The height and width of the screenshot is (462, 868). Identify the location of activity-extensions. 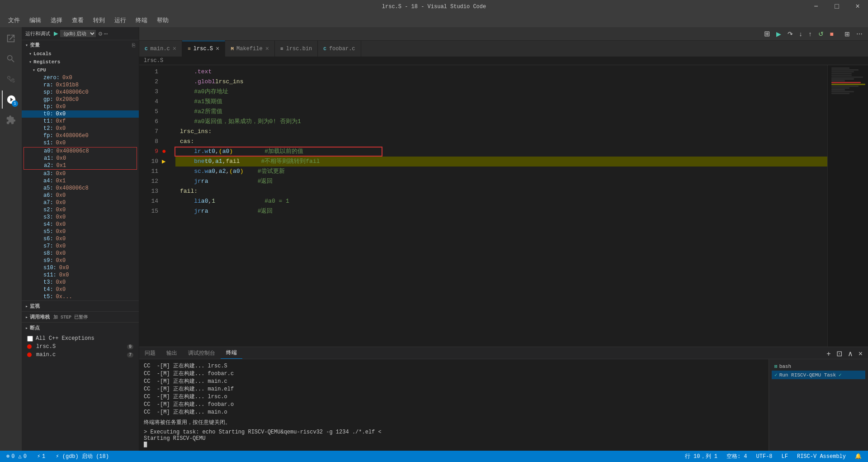
(11, 120).